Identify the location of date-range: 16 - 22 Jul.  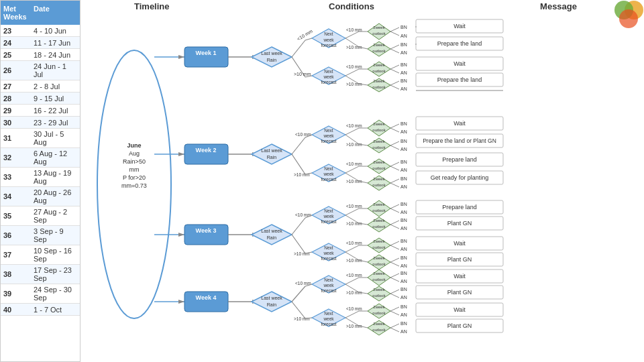
(55, 111).